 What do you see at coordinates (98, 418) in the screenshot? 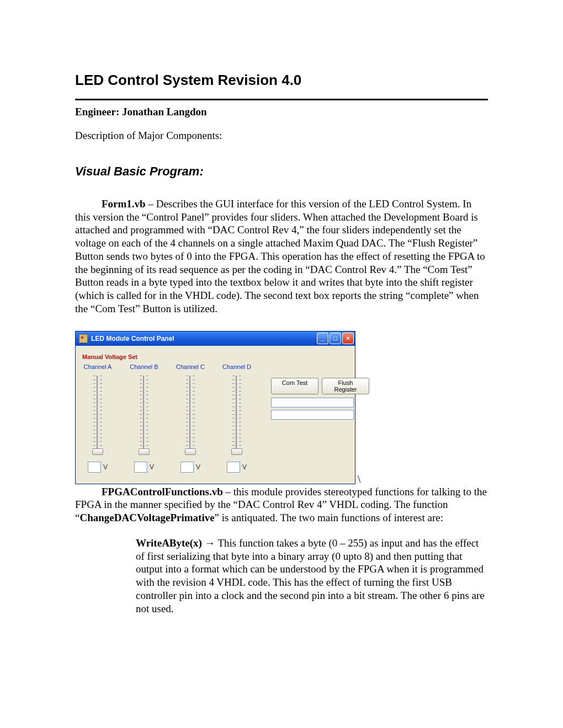
I see `channel-a: Channel A V` at bounding box center [98, 418].